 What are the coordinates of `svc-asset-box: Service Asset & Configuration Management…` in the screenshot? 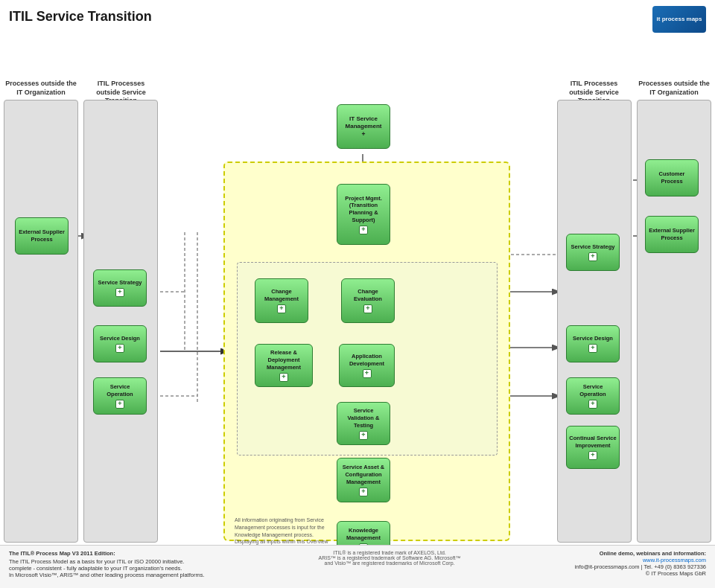 It's located at (363, 480).